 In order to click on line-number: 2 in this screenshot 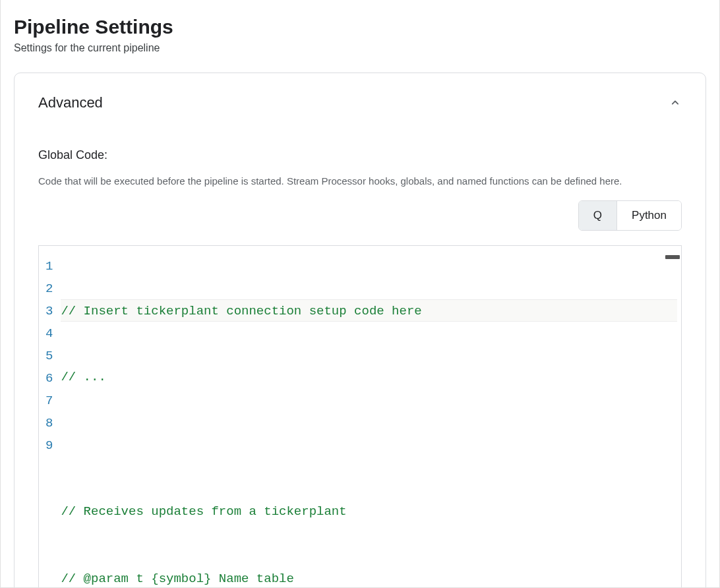, I will do `click(49, 289)`.